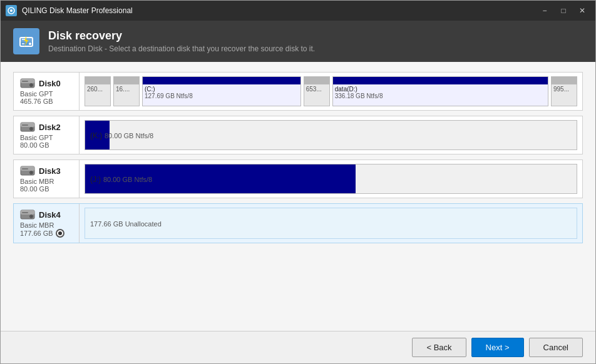  Describe the element at coordinates (331, 223) in the screenshot. I see `disk4-partitions: 177.66 GB Unallocated` at that location.